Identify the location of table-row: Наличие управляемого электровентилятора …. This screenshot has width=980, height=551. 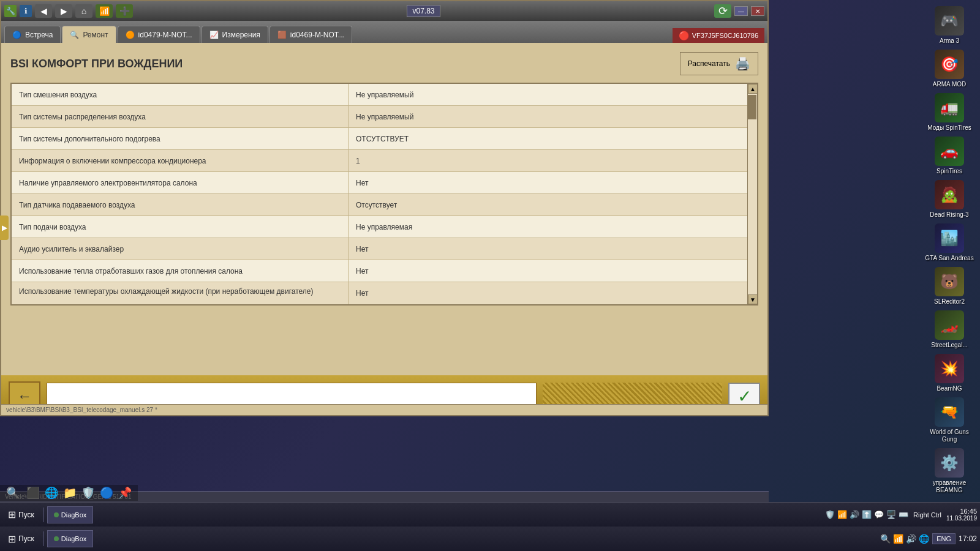
(380, 183).